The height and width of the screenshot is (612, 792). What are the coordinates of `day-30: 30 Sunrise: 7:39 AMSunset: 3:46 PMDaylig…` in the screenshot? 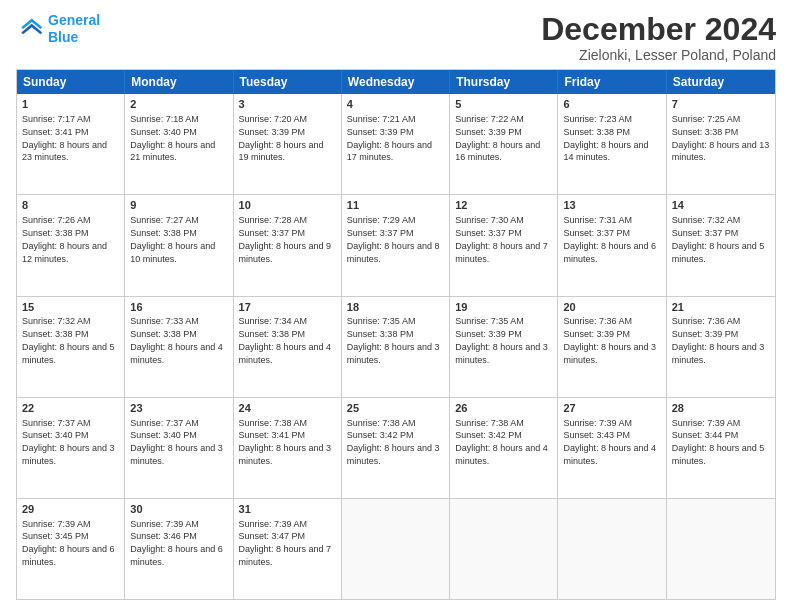 It's located at (179, 549).